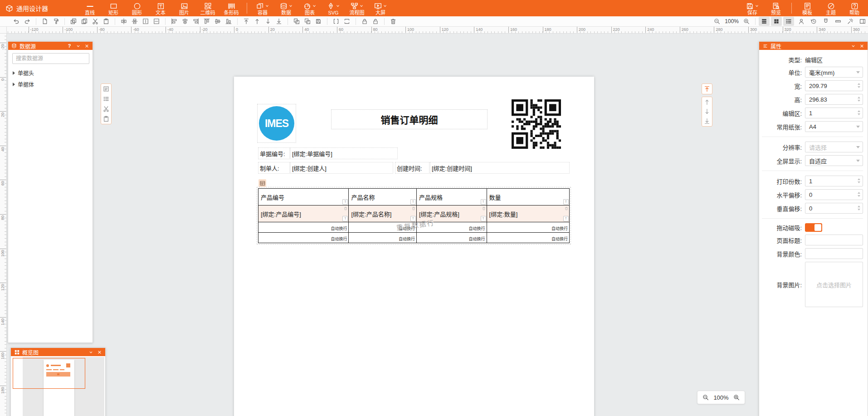 The image size is (868, 416). I want to click on align-left-button, so click(174, 21).